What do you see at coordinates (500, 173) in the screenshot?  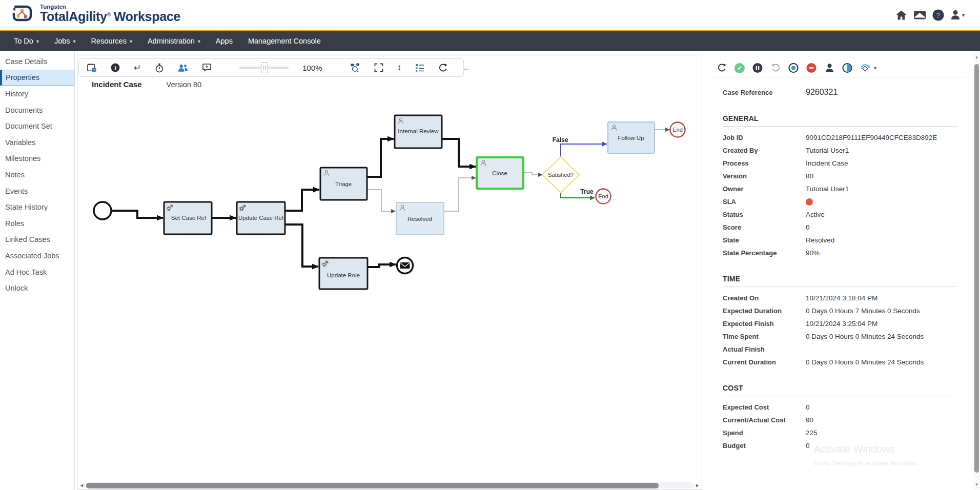 I see `node-close: Close` at bounding box center [500, 173].